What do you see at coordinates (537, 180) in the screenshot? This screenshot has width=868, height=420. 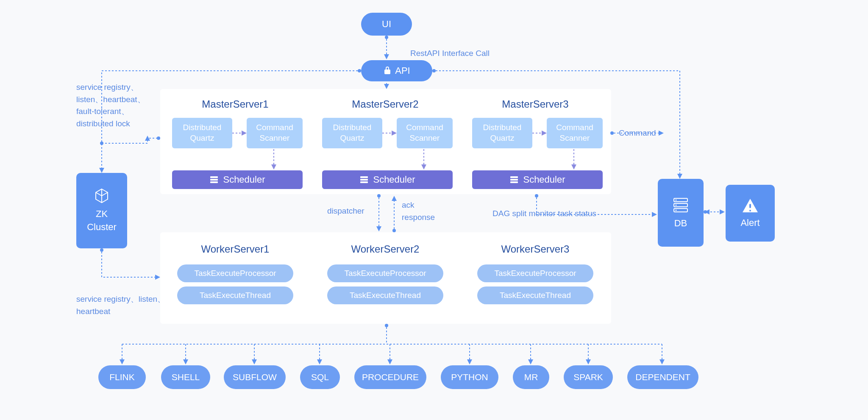 I see `master-3-scheduler: Scheduler` at bounding box center [537, 180].